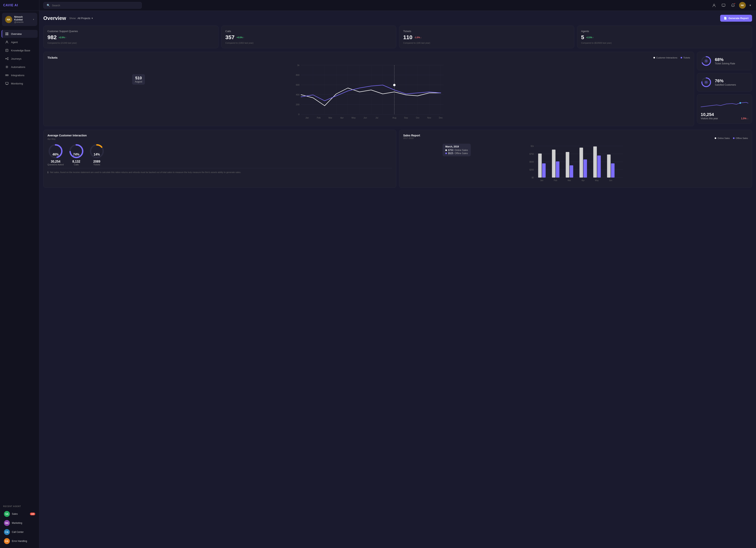 The image size is (756, 548). I want to click on stat-card-calls: Calls 357 +0.5% ↑ Compared to (1002 last…, so click(309, 37).